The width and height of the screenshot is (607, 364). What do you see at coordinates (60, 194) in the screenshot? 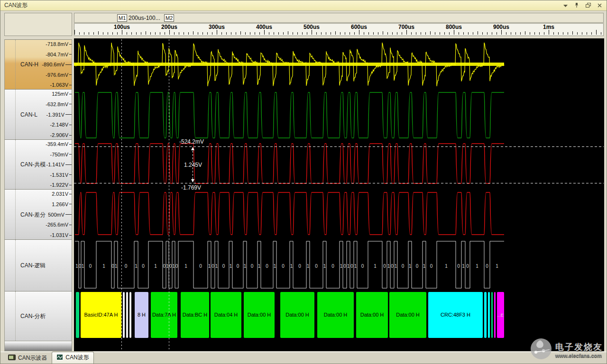
I see `scale-value: 2.031V` at bounding box center [60, 194].